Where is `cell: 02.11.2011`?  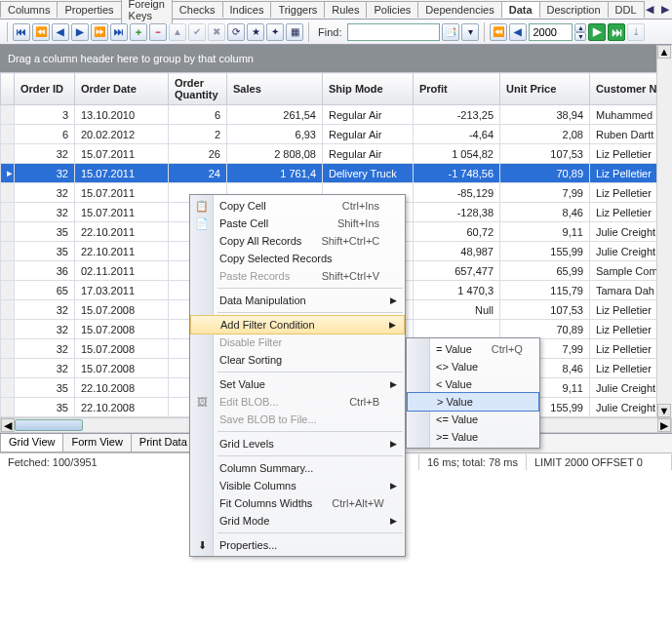
cell: 02.11.2011 is located at coordinates (122, 271).